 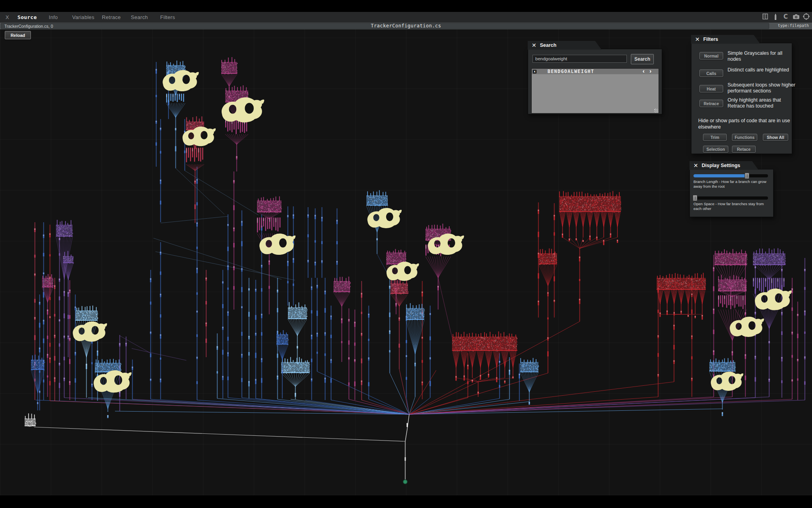 I want to click on filter-heat-button: Heat, so click(x=711, y=89).